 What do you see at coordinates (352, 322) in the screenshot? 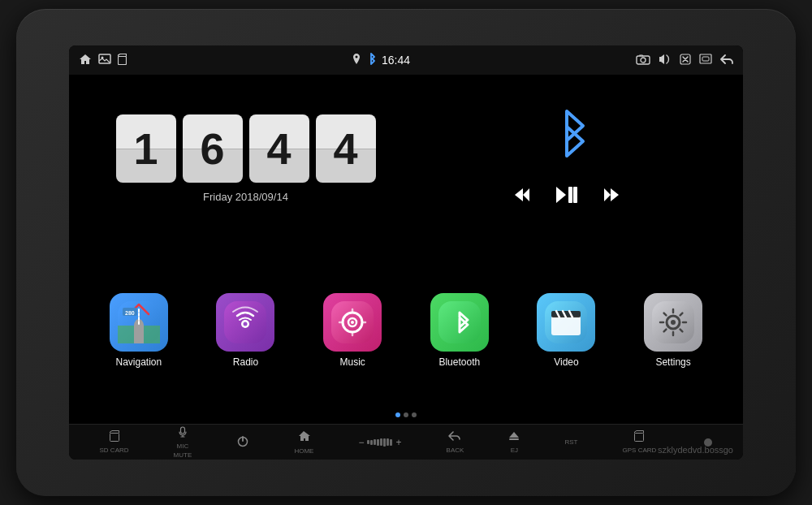
I see `music-icon` at bounding box center [352, 322].